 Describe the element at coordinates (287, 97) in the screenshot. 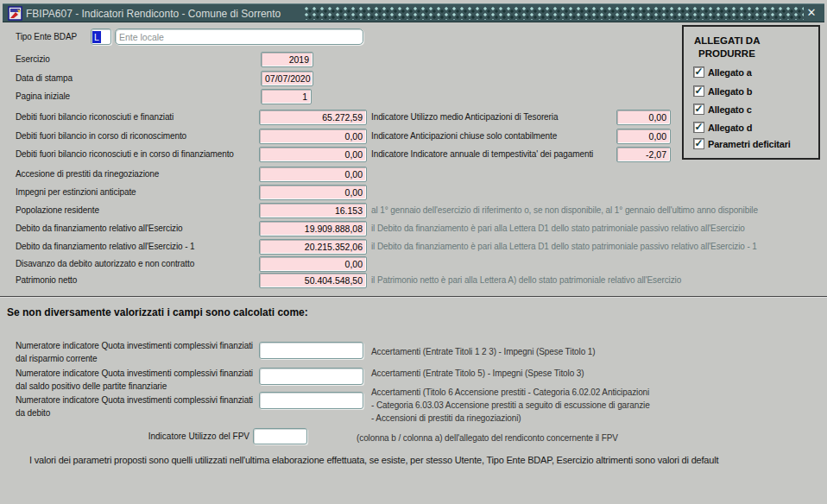

I see `pagina-iniziale-field: 1` at that location.